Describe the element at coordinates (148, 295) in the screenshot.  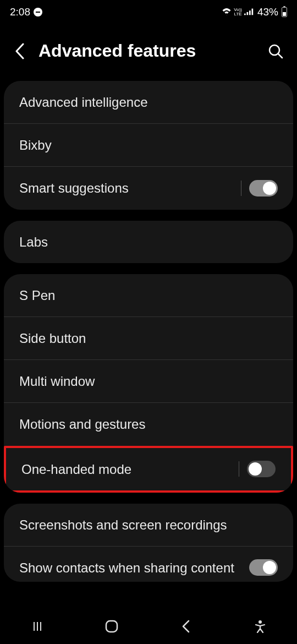
I see `row-s-pen: S Pen` at that location.